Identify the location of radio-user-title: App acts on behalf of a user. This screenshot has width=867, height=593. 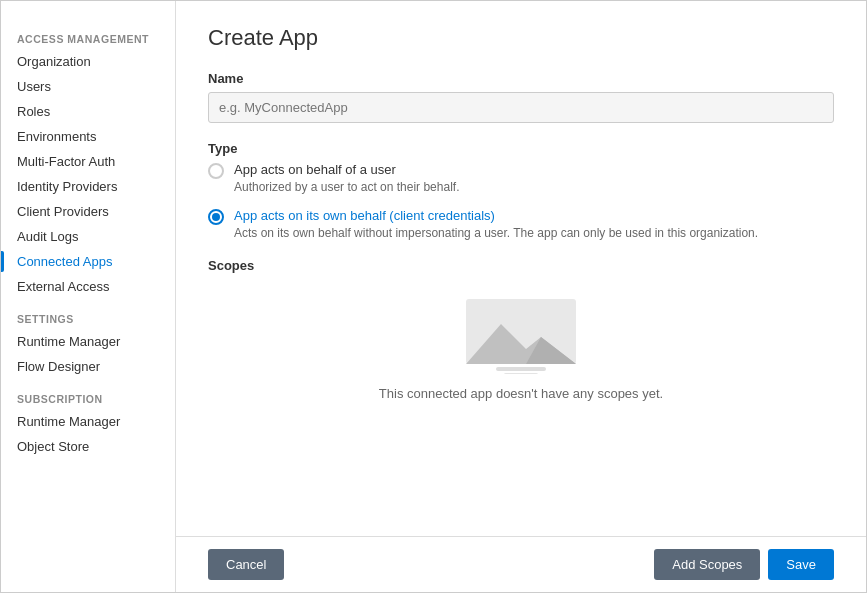
(346, 170).